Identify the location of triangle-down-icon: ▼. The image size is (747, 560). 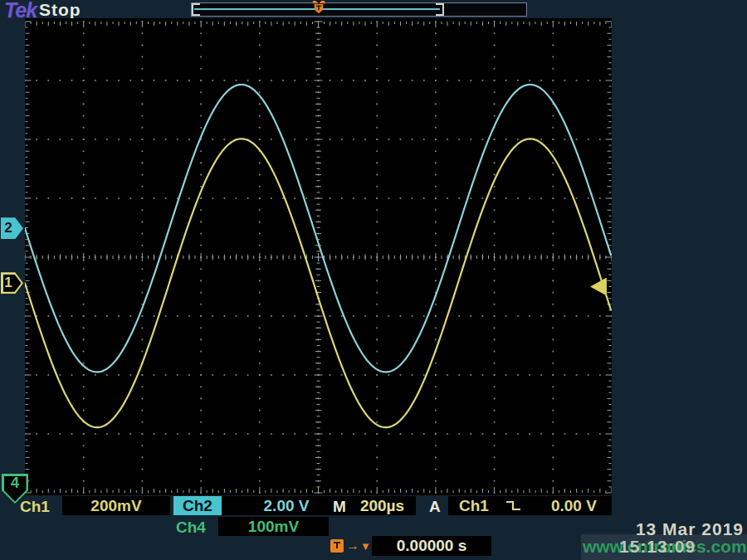
(365, 546).